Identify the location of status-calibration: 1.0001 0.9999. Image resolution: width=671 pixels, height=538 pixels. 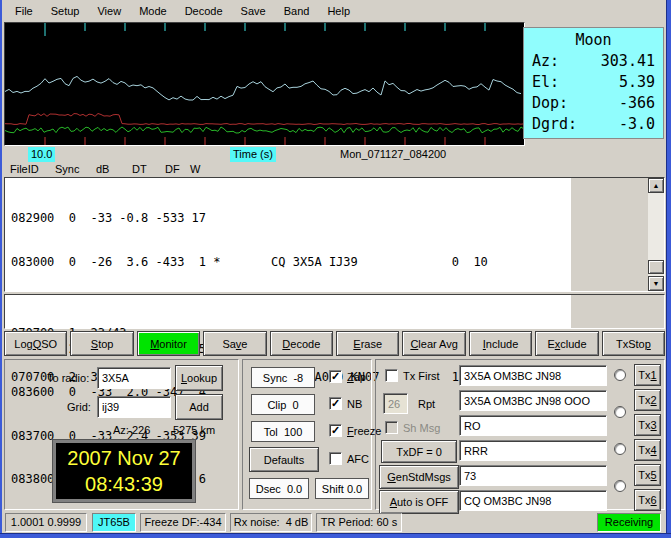
(46, 522).